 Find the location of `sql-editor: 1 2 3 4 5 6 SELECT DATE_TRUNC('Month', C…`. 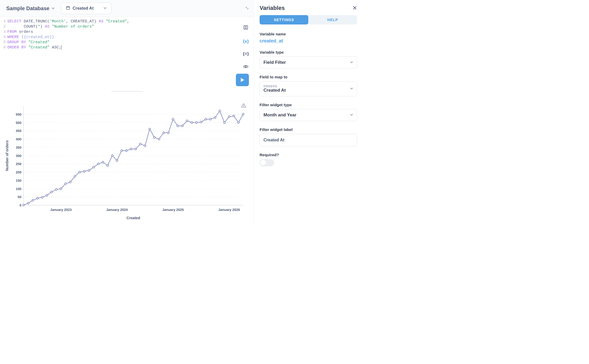

sql-editor: 1 2 3 4 5 6 SELECT DATE_TRUNC('Month', C… is located at coordinates (127, 54).